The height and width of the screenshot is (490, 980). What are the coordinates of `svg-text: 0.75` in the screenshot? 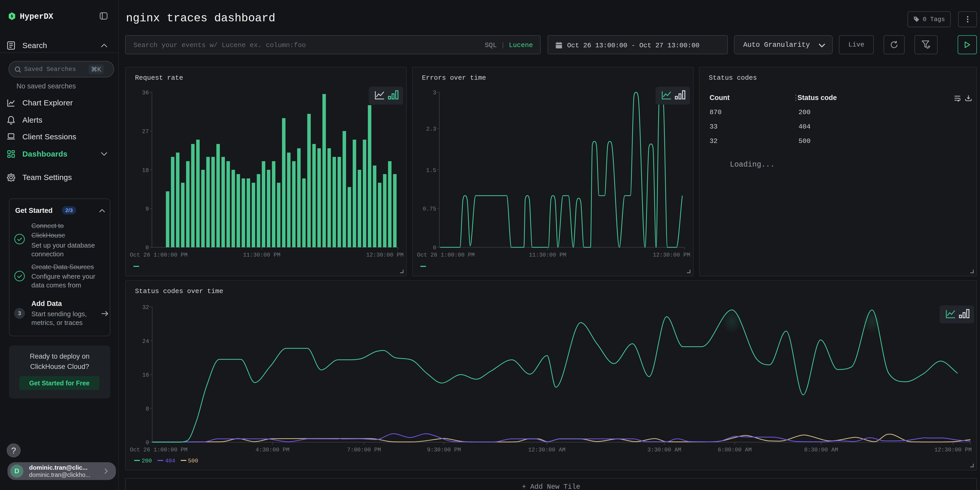 It's located at (430, 209).